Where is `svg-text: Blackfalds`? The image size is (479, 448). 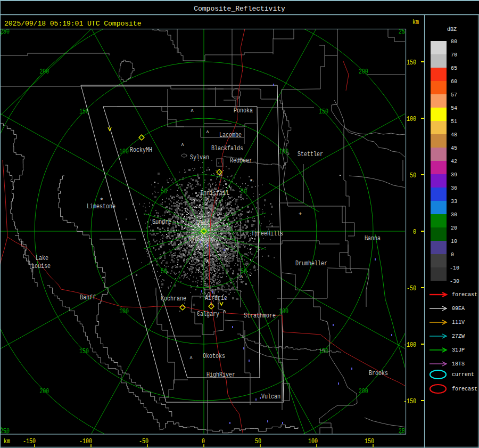
svg-text: Blackfalds is located at coordinates (227, 148).